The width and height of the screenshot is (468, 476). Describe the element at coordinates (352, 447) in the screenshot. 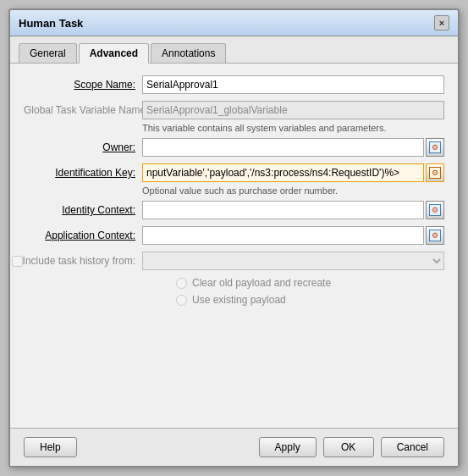

I see `footer-action-buttons: Apply OK Cancel` at that location.